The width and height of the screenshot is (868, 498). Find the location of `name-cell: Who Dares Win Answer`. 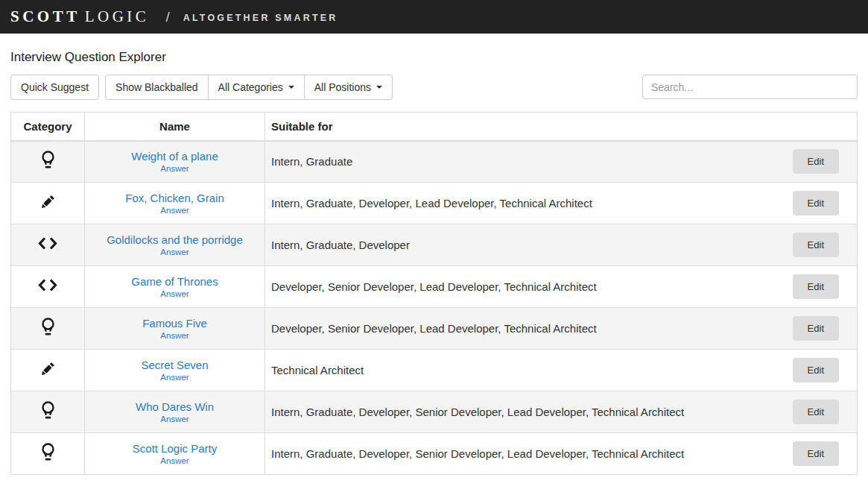

name-cell: Who Dares Win Answer is located at coordinates (175, 412).